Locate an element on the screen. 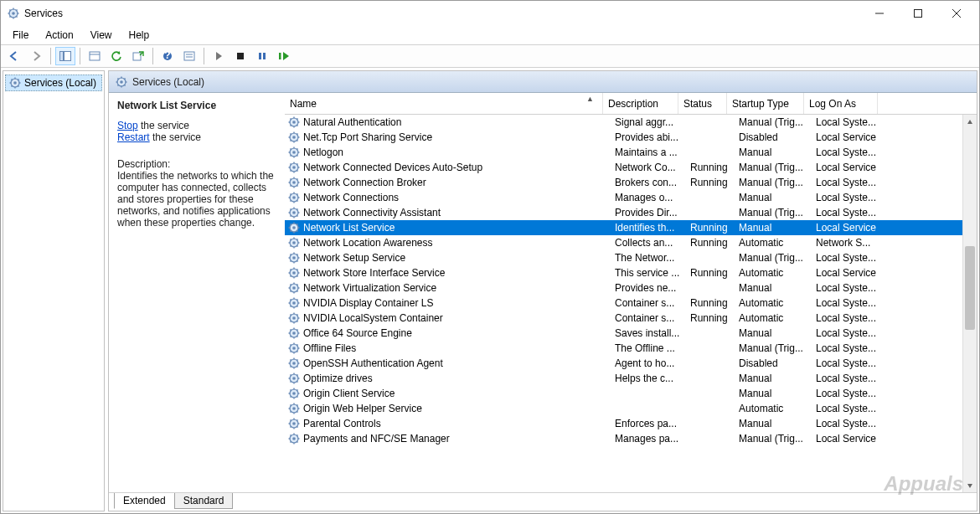 This screenshot has width=980, height=514. table-row: Natural AuthenticationSignal aggr...Manu… is located at coordinates (631, 122).